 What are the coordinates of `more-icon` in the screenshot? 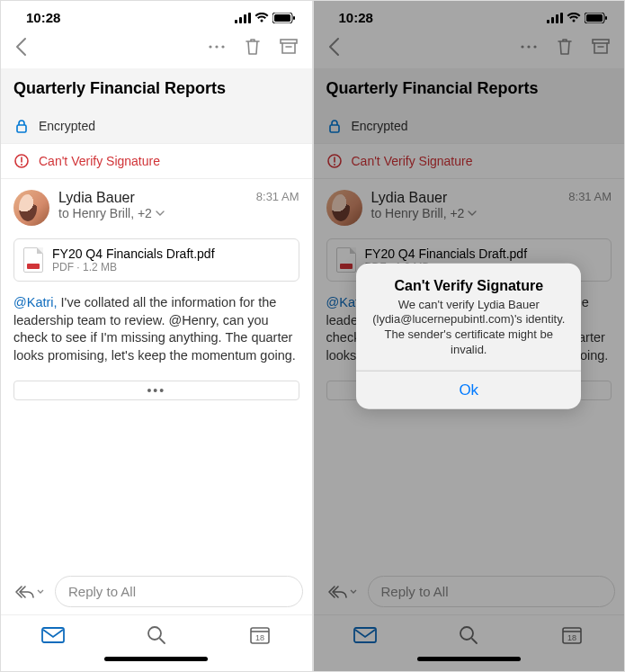 It's located at (217, 47).